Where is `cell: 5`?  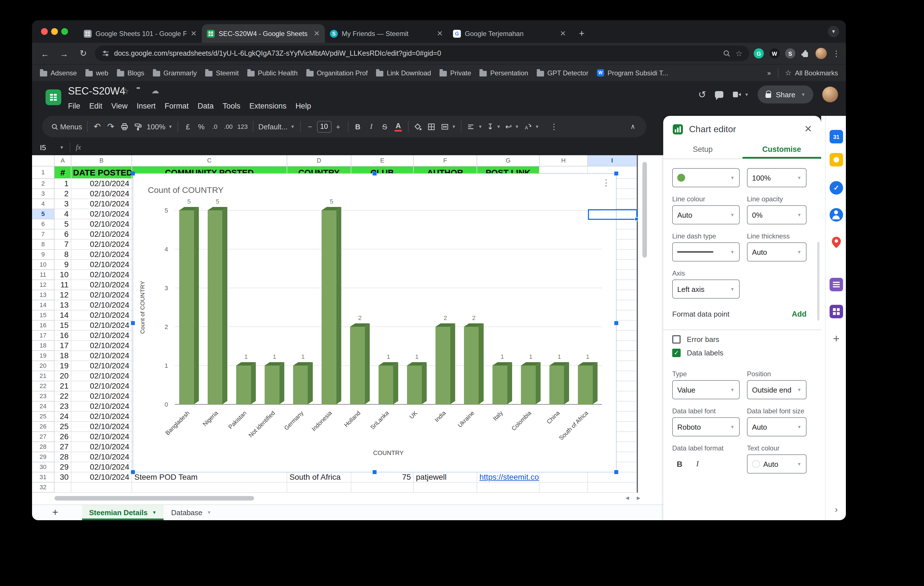
cell: 5 is located at coordinates (63, 224).